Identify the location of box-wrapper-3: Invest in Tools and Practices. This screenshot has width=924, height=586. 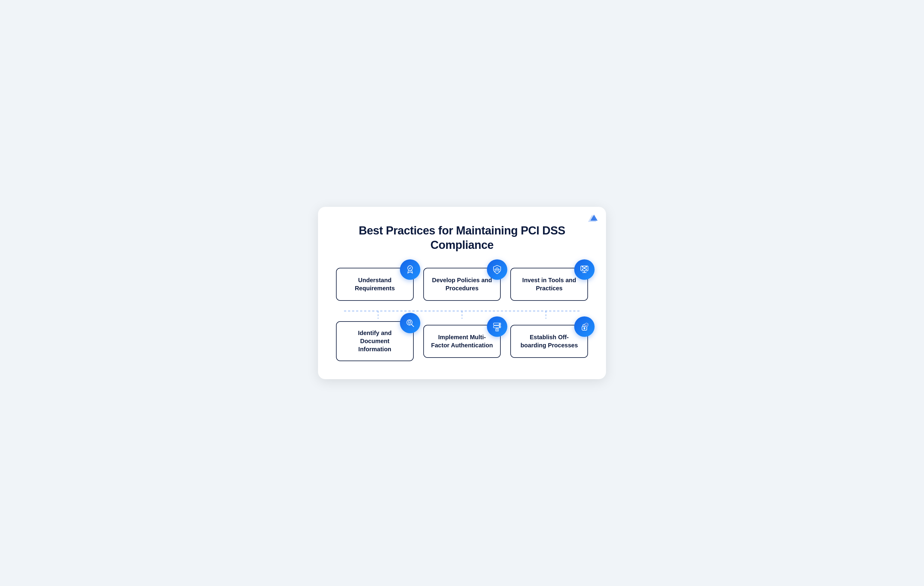
(549, 284).